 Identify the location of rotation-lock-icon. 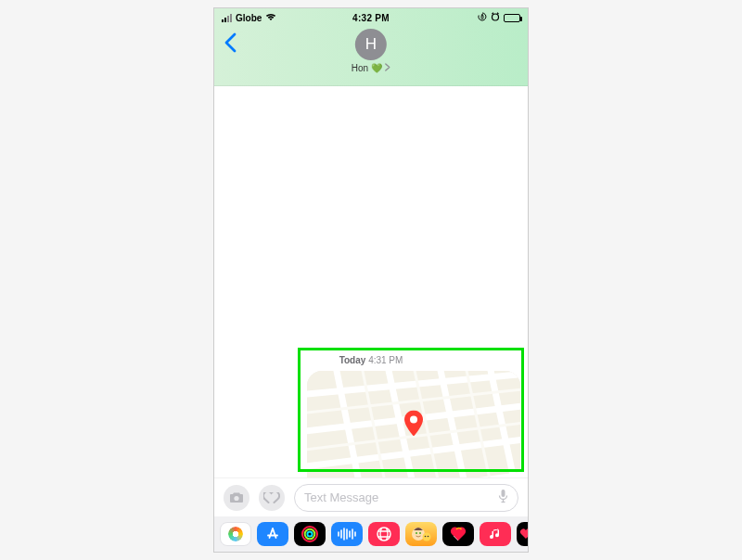
(482, 18).